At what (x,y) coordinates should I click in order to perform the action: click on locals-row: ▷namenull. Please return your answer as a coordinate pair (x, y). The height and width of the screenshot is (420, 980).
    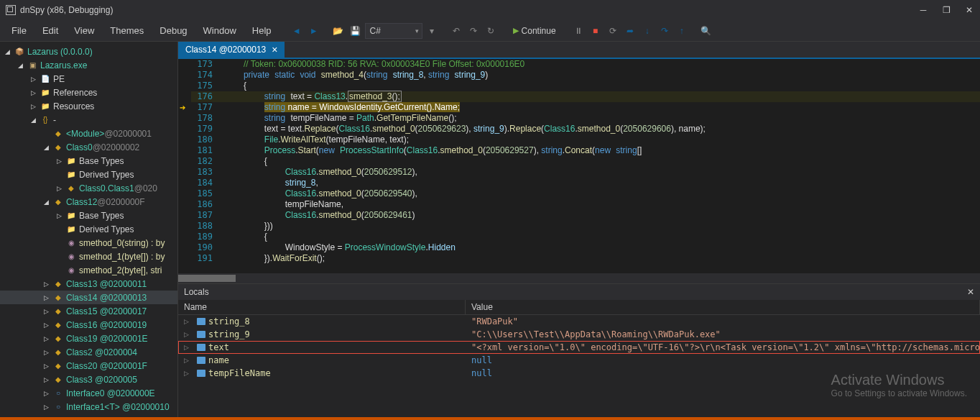
    Looking at the image, I should click on (579, 360).